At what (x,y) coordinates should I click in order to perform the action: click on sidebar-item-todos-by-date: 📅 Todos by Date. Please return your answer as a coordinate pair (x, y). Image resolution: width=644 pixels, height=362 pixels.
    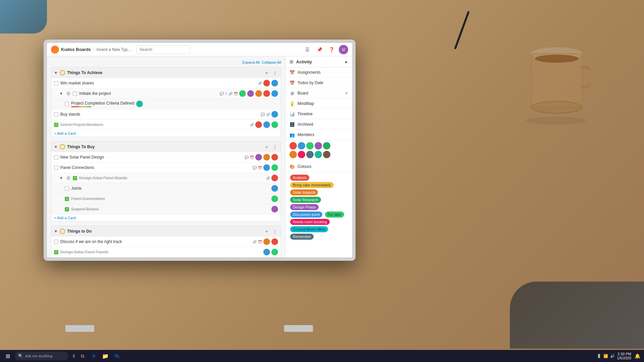
    Looking at the image, I should click on (319, 83).